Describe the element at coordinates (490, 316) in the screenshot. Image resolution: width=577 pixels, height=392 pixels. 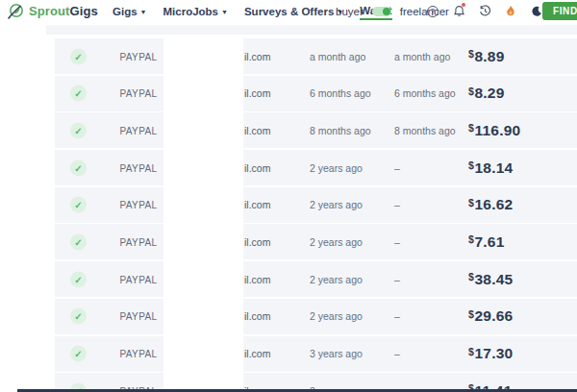
I see `amount: $29.66` at that location.